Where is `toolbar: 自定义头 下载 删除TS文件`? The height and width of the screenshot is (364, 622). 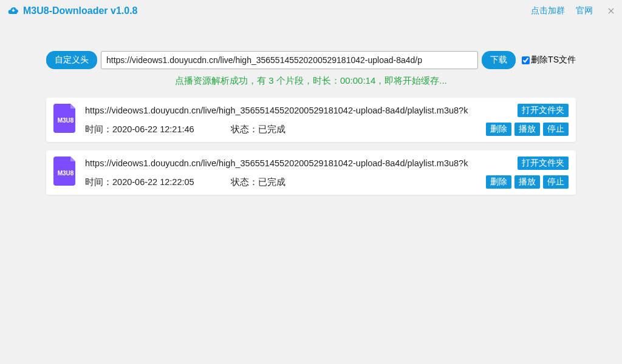 toolbar: 自定义头 下载 删除TS文件 is located at coordinates (311, 60).